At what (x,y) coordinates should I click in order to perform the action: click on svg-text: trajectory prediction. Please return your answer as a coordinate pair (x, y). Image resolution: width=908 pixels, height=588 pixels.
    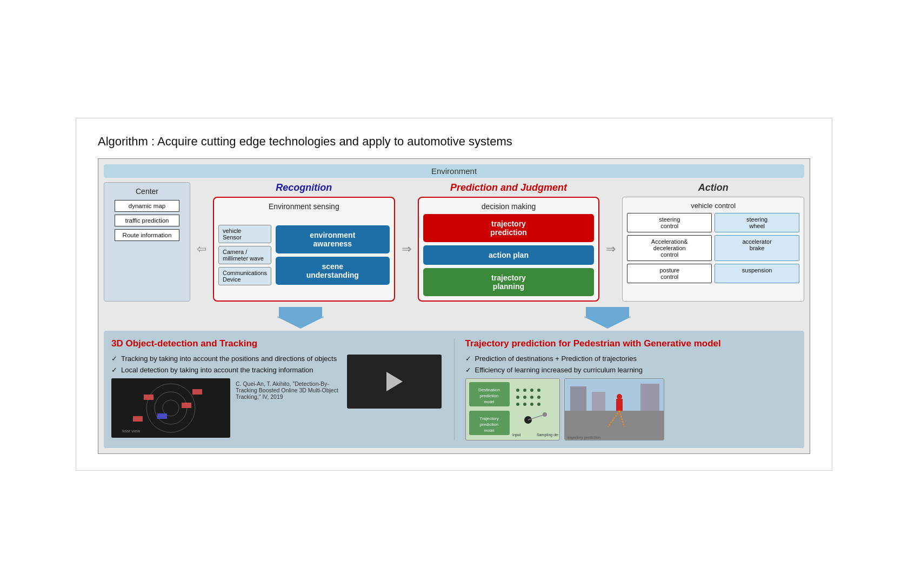
    Looking at the image, I should click on (584, 438).